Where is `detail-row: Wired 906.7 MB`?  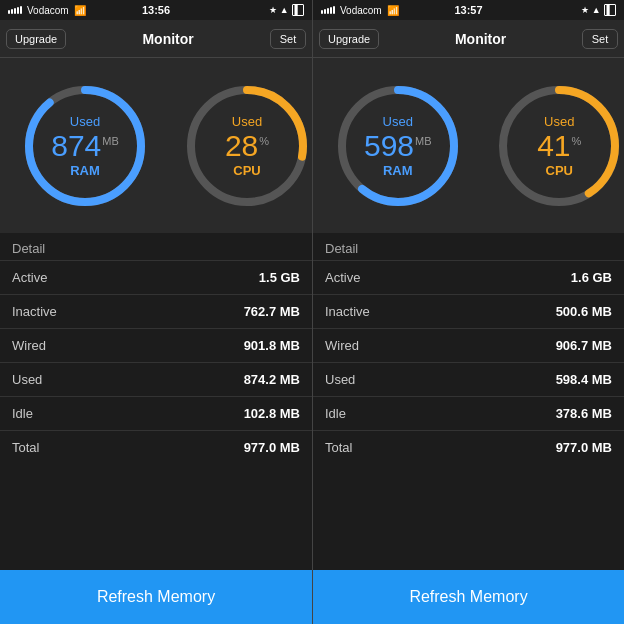 detail-row: Wired 906.7 MB is located at coordinates (468, 345).